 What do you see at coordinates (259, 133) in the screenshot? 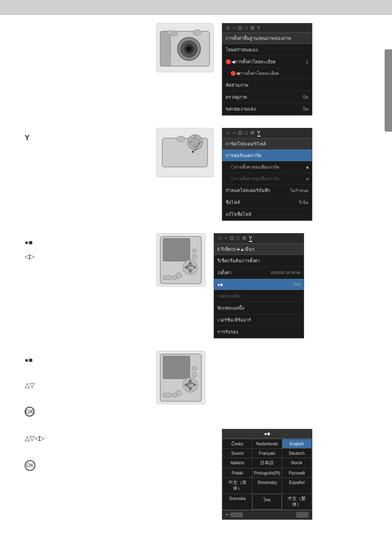
I see `icon2-y-active: Y` at bounding box center [259, 133].